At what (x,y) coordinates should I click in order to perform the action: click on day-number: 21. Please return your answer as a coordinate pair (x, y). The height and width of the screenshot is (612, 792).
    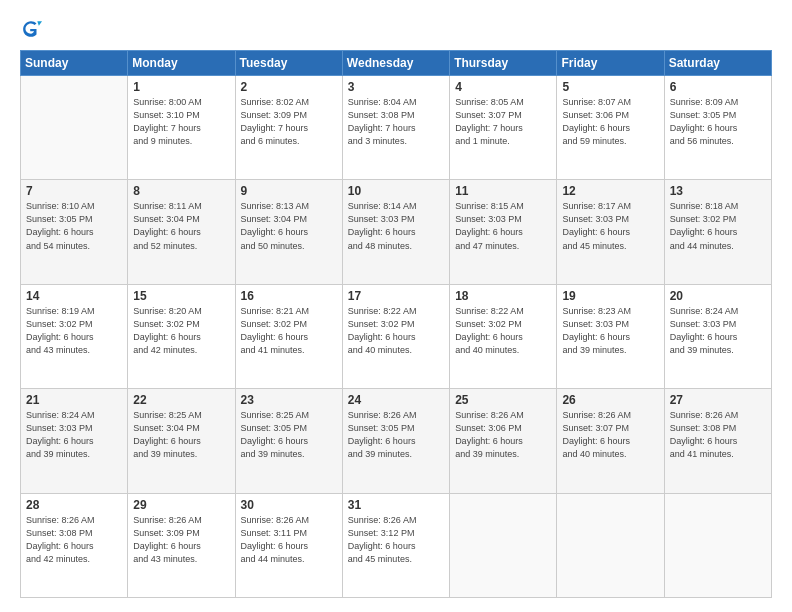
    Looking at the image, I should click on (74, 400).